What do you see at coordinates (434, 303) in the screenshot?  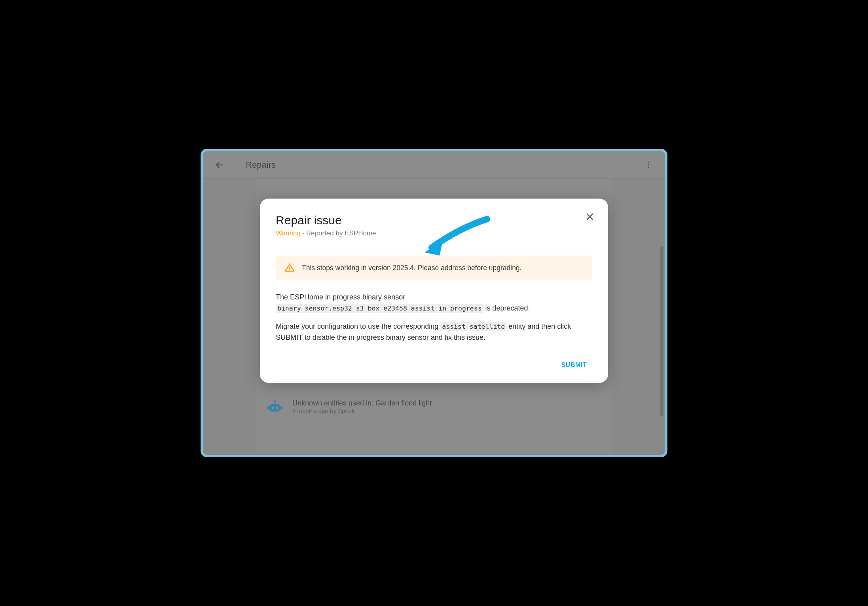 I see `body-paragraph-1: The ESPHome in progress binary sensor bi…` at bounding box center [434, 303].